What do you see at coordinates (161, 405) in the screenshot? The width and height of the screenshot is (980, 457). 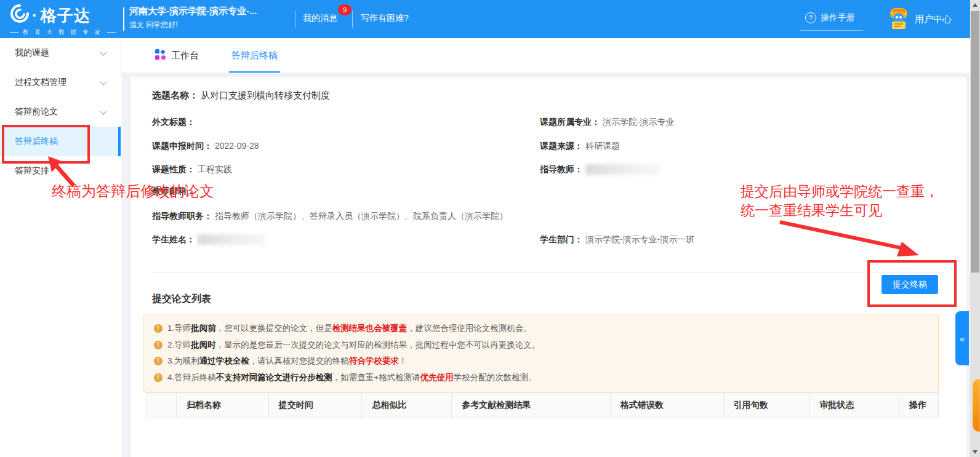 I see `col-select` at bounding box center [161, 405].